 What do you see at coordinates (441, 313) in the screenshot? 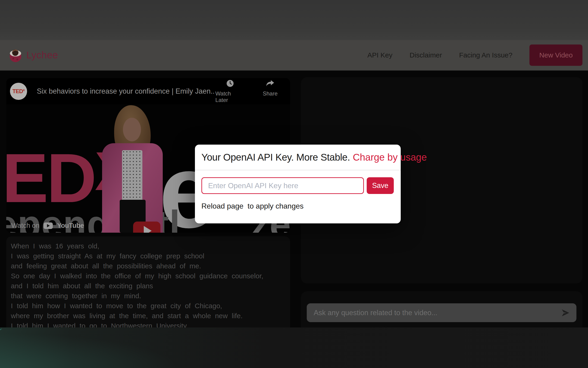
I see `chat-question-input` at bounding box center [441, 313].